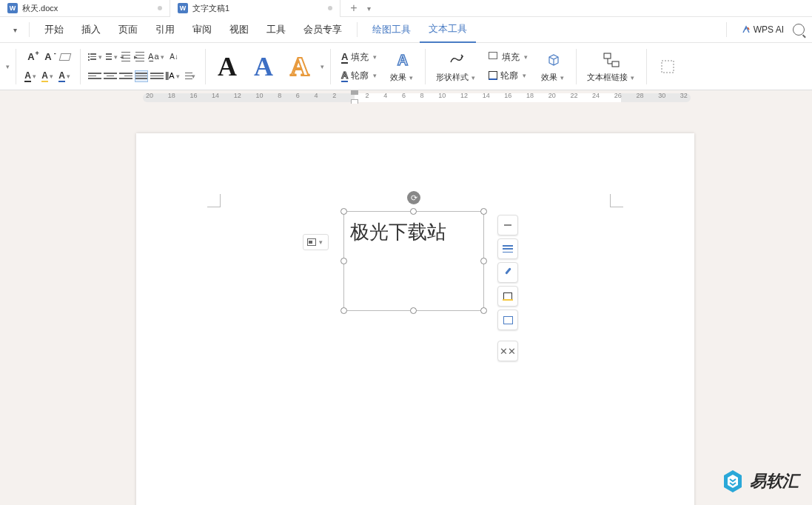 The height and width of the screenshot is (505, 812). Describe the element at coordinates (508, 288) in the screenshot. I see `floating-toolbar: ✕✕` at that location.